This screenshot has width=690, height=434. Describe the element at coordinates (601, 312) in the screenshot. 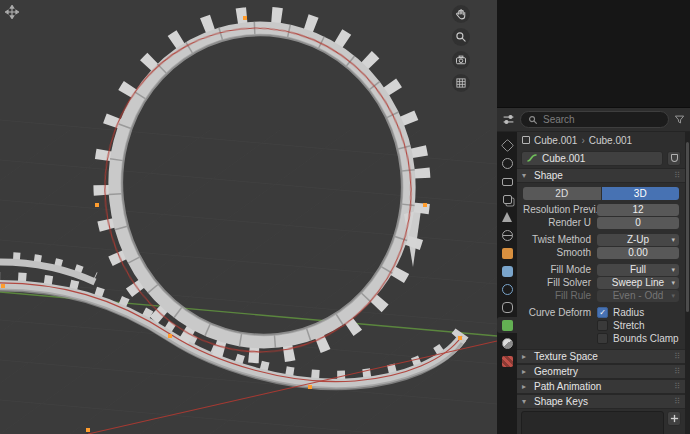

I see `curve-deform-row: Curve Deform Radius` at that location.